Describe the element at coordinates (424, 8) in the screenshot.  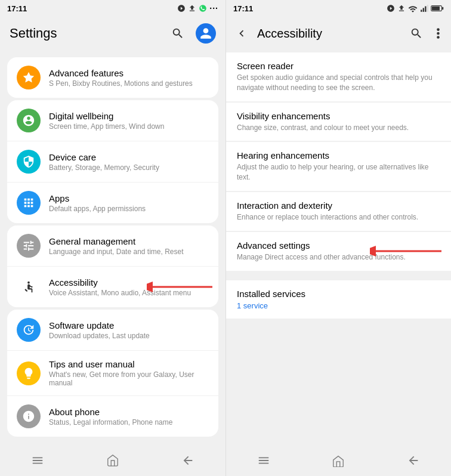
I see `right-signal-icon` at that location.